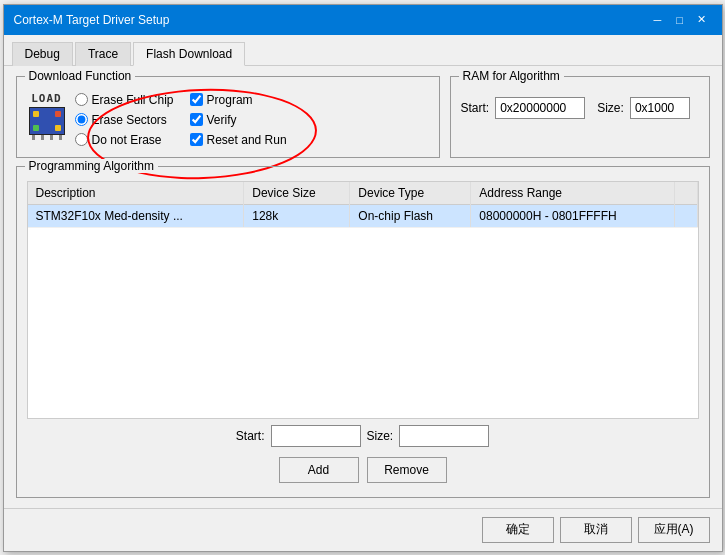  What do you see at coordinates (540, 108) in the screenshot?
I see `start-input` at bounding box center [540, 108].